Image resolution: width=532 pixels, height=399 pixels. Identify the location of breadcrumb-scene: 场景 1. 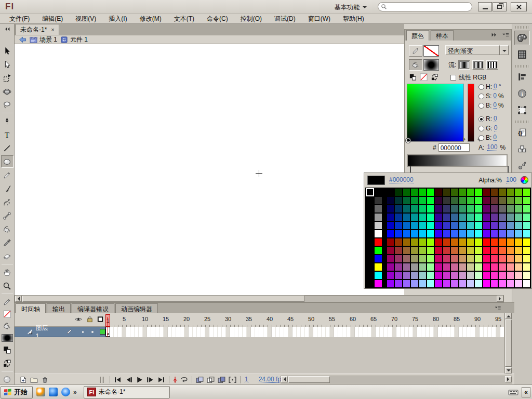
(44, 39).